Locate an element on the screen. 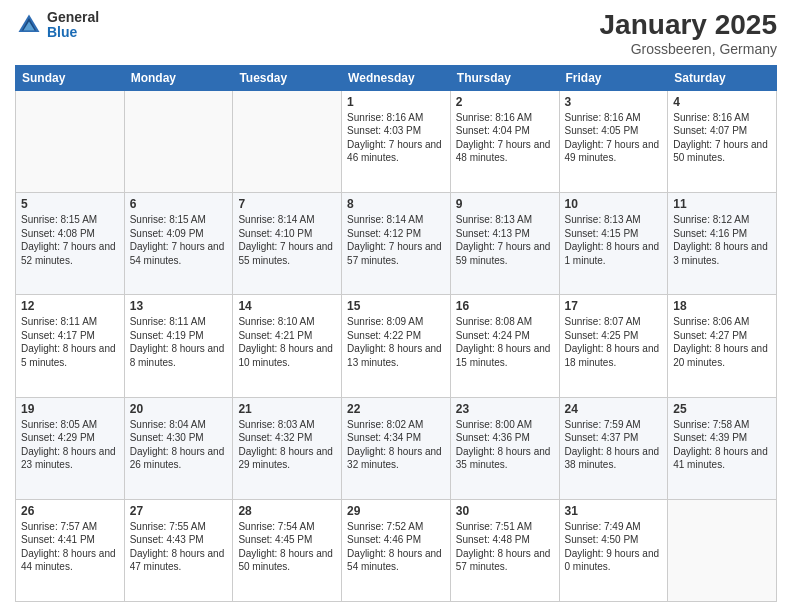 This screenshot has width=792, height=612. day-number: 5 is located at coordinates (70, 204).